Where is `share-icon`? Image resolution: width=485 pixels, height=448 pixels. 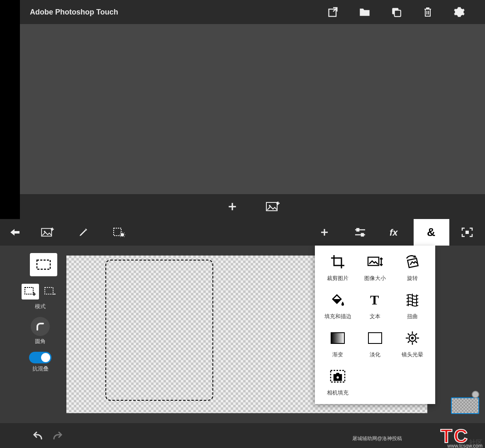 share-icon is located at coordinates (333, 12).